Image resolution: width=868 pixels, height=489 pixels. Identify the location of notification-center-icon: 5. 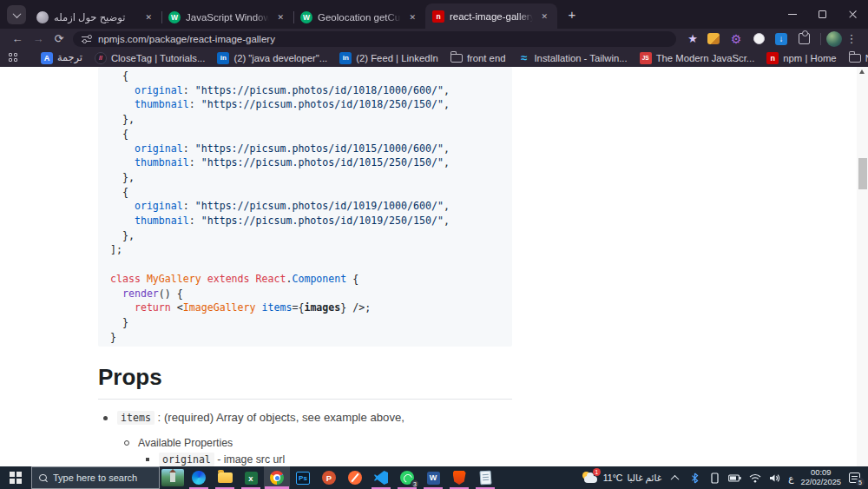
(856, 478).